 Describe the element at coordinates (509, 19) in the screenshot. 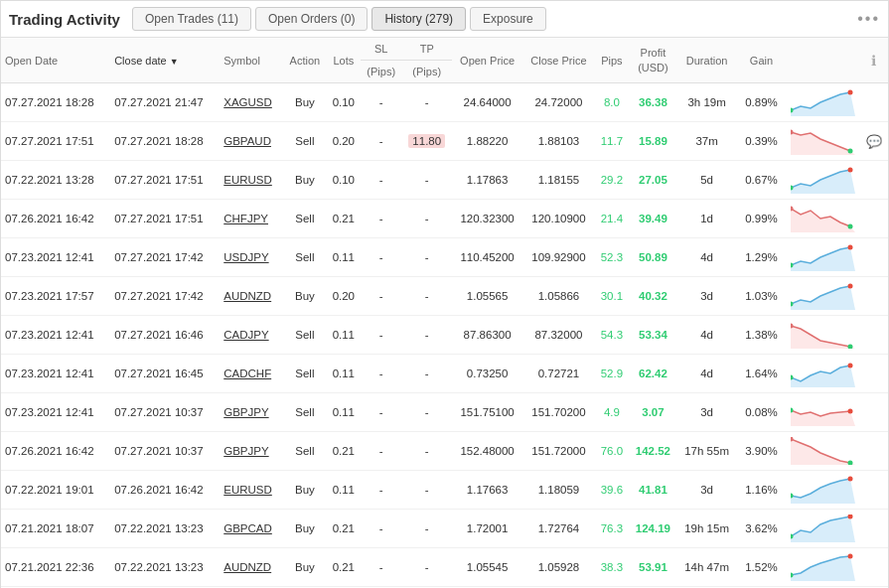

I see `tab-exposure: Exposure` at that location.